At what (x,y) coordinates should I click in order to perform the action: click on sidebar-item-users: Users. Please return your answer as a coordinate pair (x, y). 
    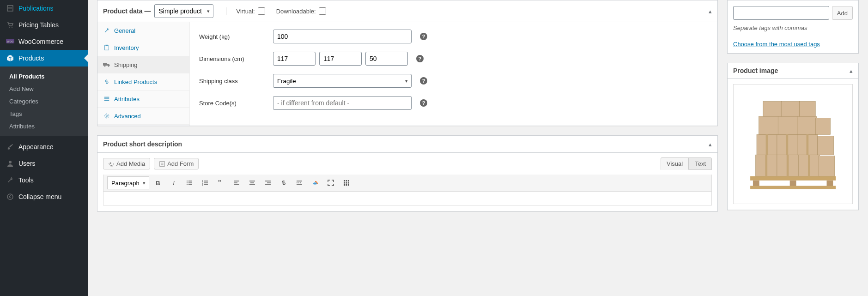
    Looking at the image, I should click on (44, 163).